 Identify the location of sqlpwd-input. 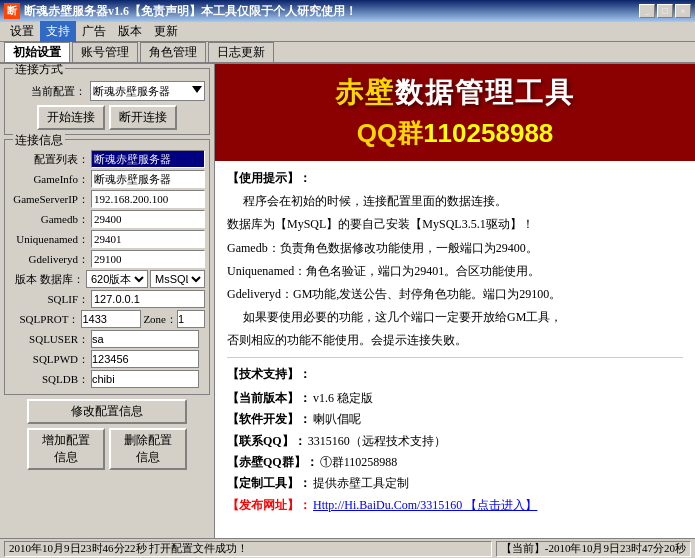
(145, 359).